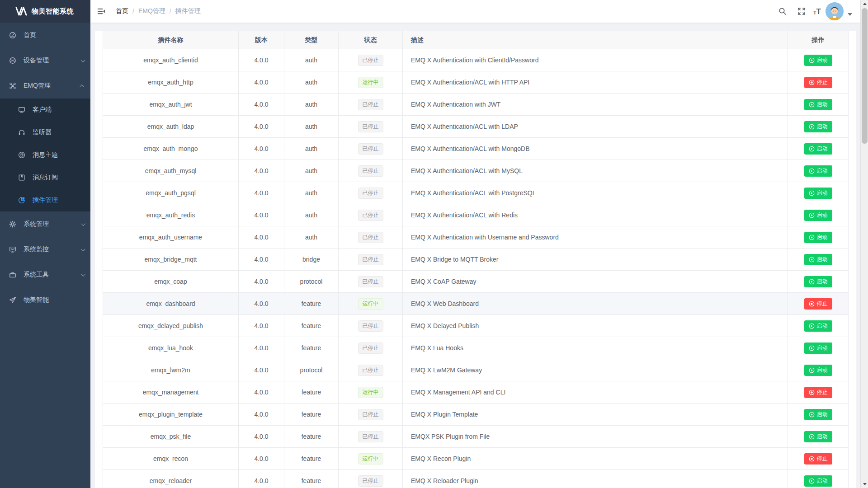  Describe the element at coordinates (45, 132) in the screenshot. I see `sidebar-item-listeners: 监听器` at that location.